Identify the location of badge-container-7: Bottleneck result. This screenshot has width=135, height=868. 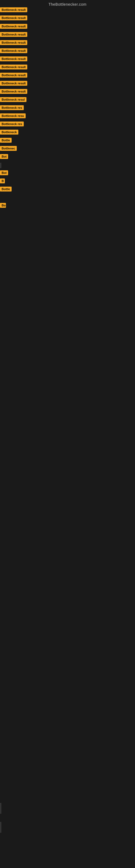
(13, 59).